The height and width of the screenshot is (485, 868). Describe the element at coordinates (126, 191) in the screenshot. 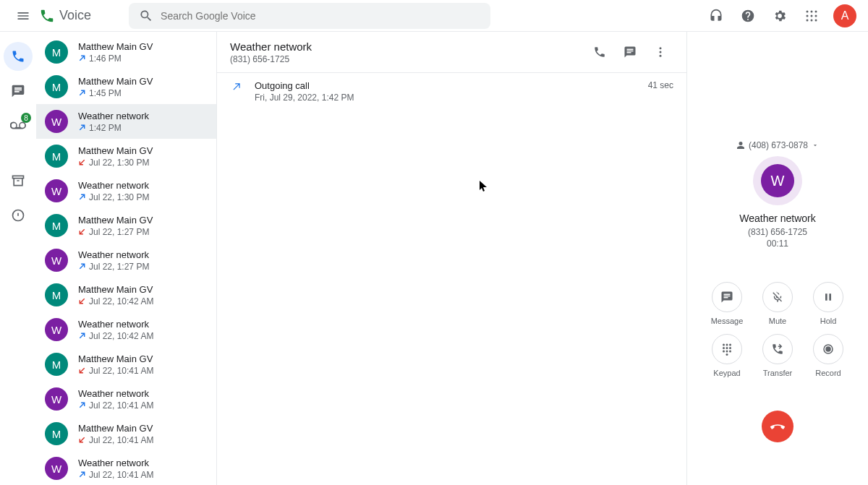

I see `call-list-item: WWeather networkJul 22, 1:30 PM` at that location.